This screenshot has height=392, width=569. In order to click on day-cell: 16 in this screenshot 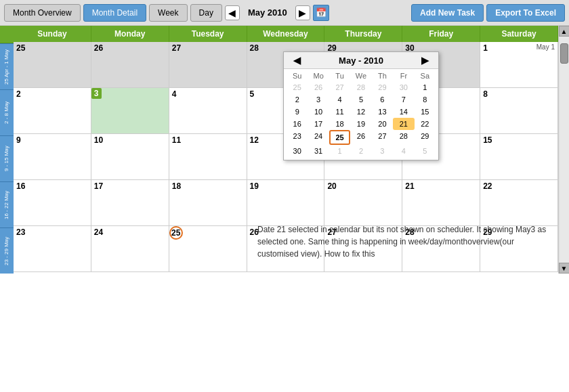, I will do `click(53, 203)`.